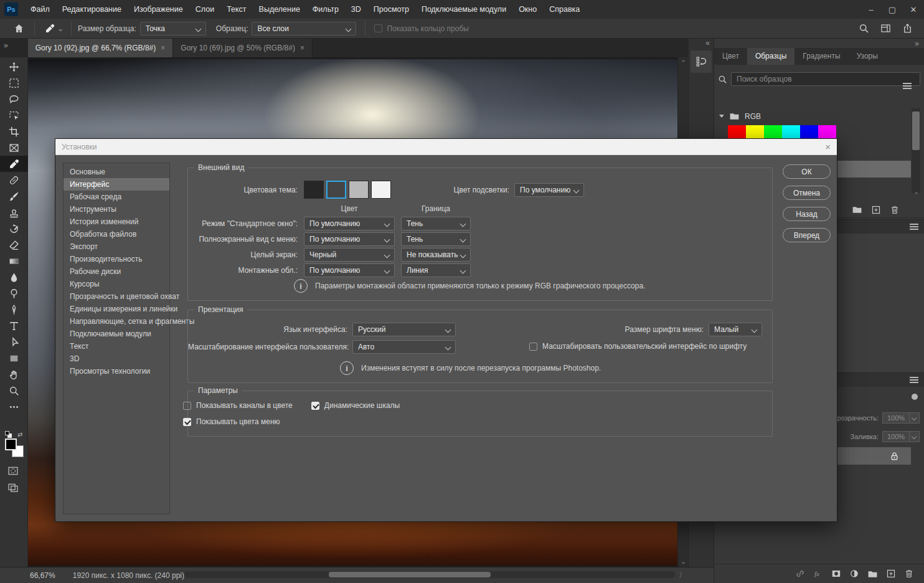 This screenshot has height=583, width=924. I want to click on preferences-category: Прозрачность и цветовой охват, so click(116, 296).